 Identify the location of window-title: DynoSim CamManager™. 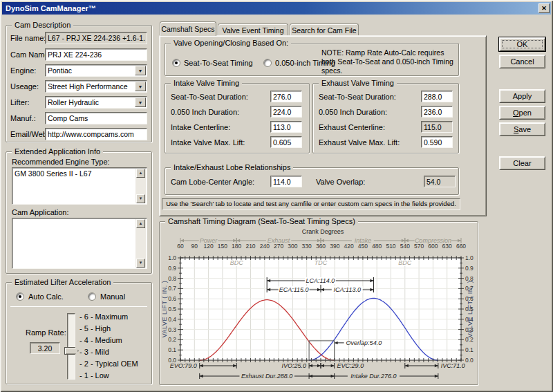
(272, 8).